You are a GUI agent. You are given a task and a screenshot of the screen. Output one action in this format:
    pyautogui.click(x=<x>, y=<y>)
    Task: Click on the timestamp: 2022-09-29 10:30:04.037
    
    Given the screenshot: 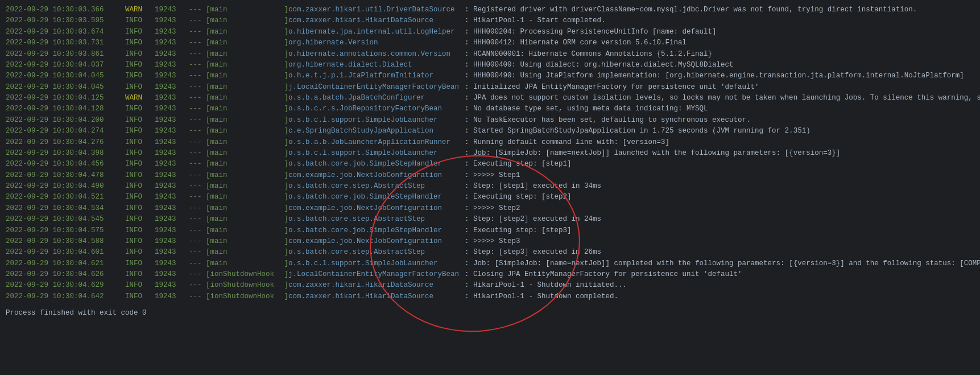 What is the action you would take?
    pyautogui.click(x=65, y=65)
    